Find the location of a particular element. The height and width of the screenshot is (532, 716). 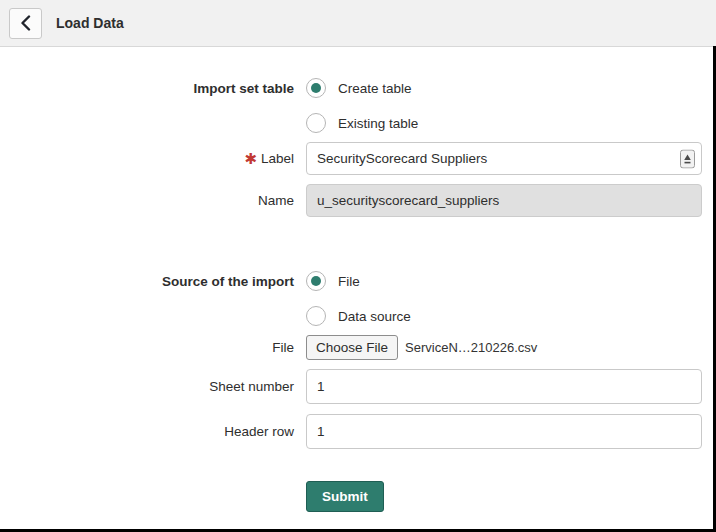

radio-option-file: File is located at coordinates (333, 281).